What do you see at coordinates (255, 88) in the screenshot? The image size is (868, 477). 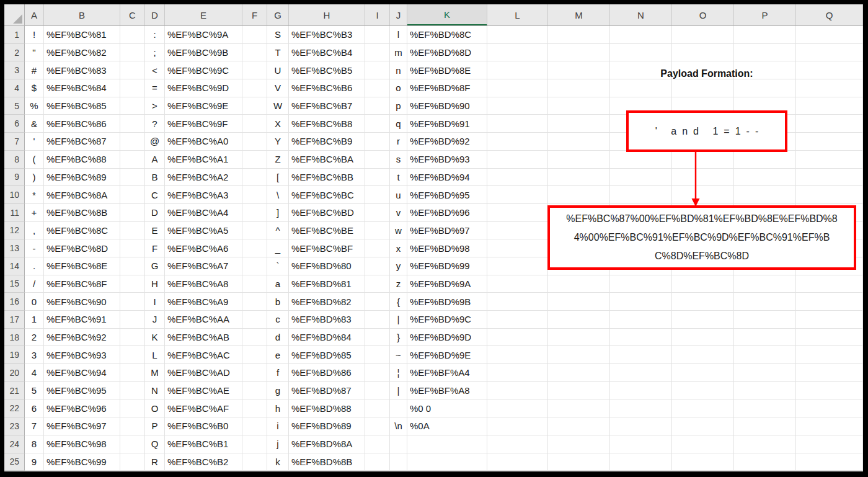 I see `cell-F4` at bounding box center [255, 88].